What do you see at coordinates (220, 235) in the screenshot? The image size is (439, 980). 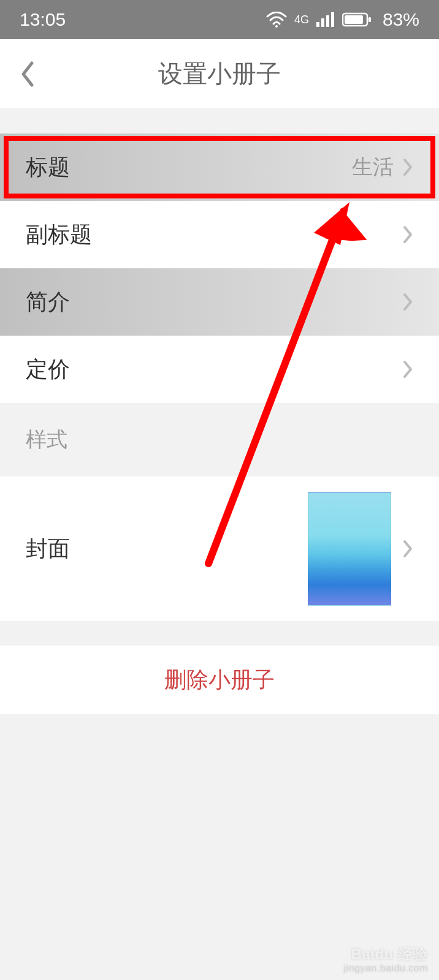 I see `subtitle-row: 副标题` at bounding box center [220, 235].